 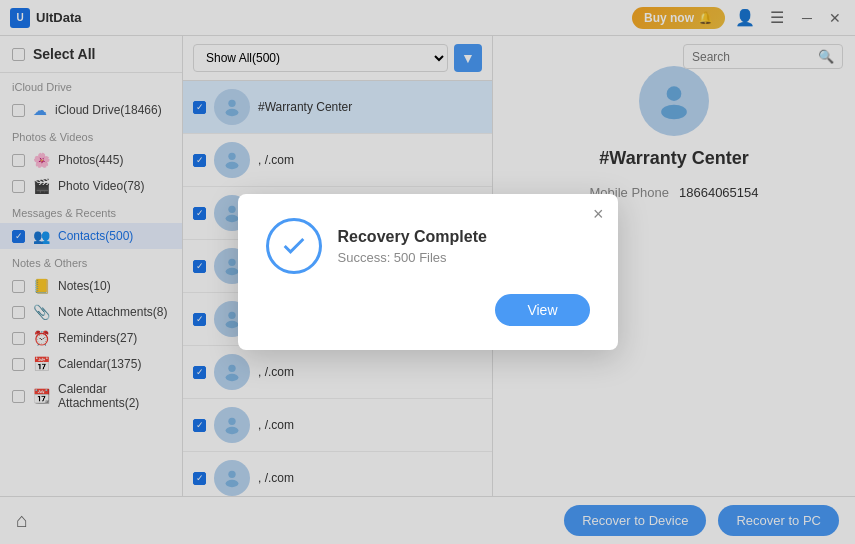 I want to click on modal-message: Success: 500 Files, so click(x=412, y=258).